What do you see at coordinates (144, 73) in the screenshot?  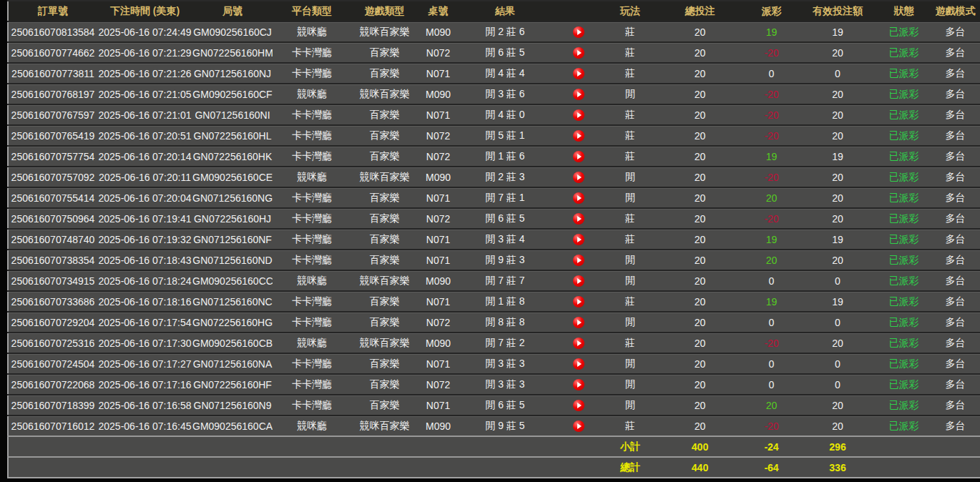 I see `cell-time: 2025-06-16 07:21:26` at bounding box center [144, 73].